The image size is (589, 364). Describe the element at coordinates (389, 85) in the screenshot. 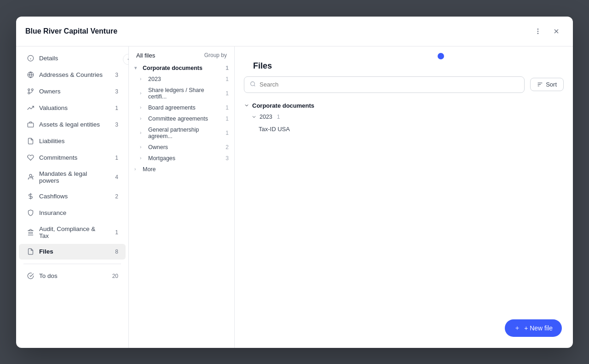

I see `search-input` at that location.